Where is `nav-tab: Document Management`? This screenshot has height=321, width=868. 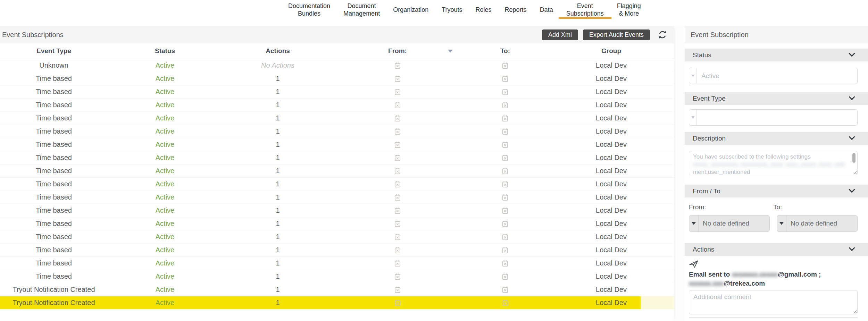 nav-tab: Document Management is located at coordinates (362, 10).